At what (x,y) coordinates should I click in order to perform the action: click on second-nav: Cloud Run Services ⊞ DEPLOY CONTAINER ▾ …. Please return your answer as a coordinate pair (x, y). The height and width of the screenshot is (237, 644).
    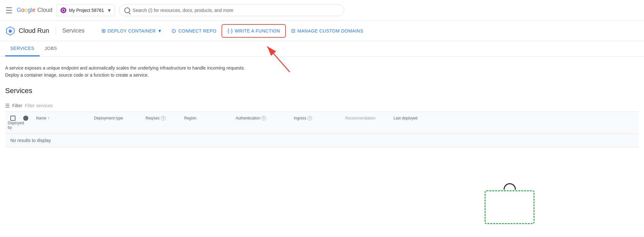
    Looking at the image, I should click on (322, 31).